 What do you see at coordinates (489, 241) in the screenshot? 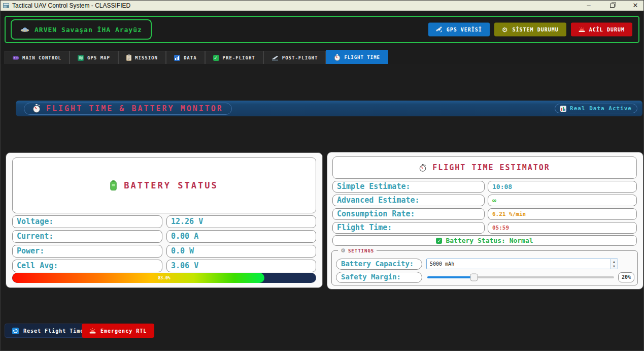
I see `battery-status-text: Battery Status: Normal` at bounding box center [489, 241].